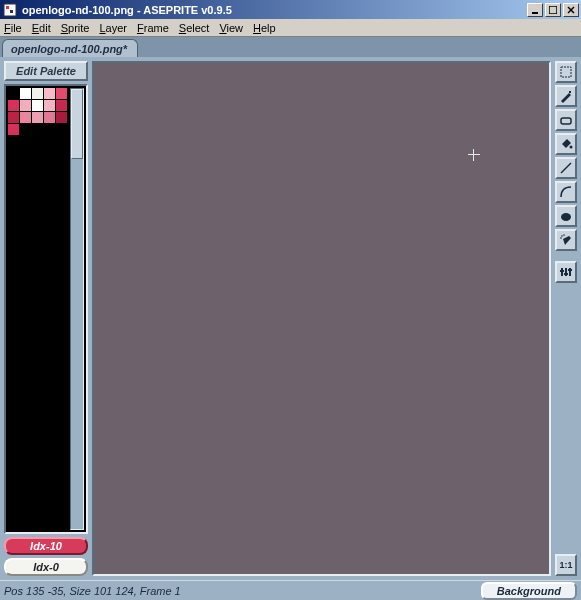  Describe the element at coordinates (567, 318) in the screenshot. I see `tool-bar: 1:1` at that location.